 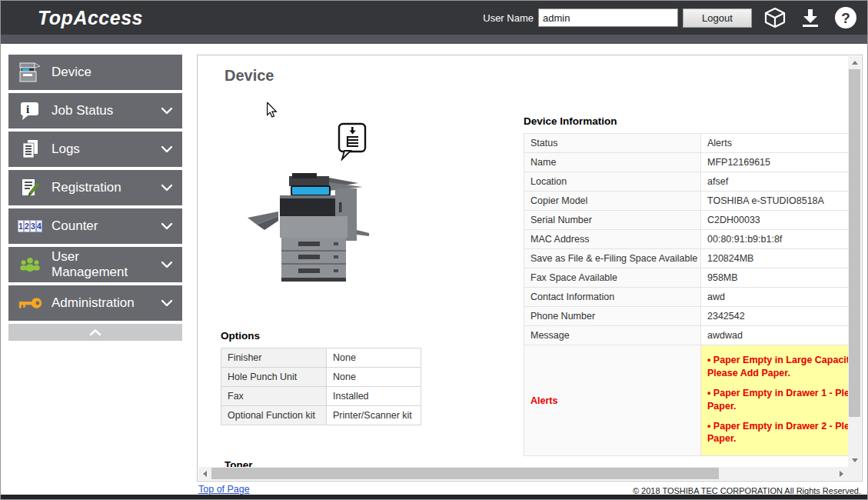 I want to click on info-label: Copier Model, so click(x=613, y=202).